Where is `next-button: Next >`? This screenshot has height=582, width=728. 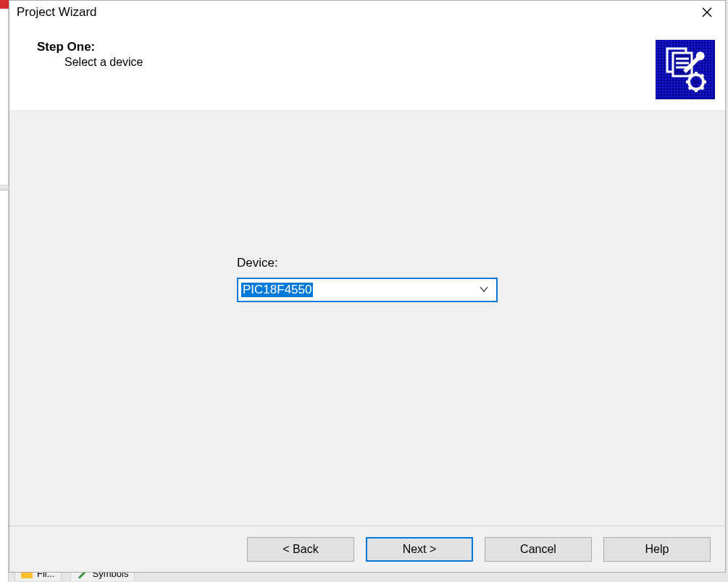
next-button: Next > is located at coordinates (419, 549).